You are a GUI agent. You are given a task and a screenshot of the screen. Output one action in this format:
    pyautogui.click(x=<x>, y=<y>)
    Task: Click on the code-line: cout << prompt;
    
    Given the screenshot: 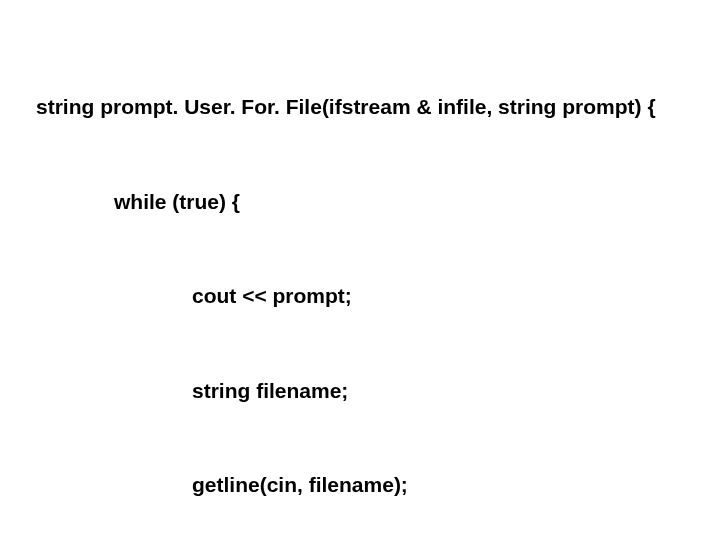 What is the action you would take?
    pyautogui.click(x=378, y=296)
    